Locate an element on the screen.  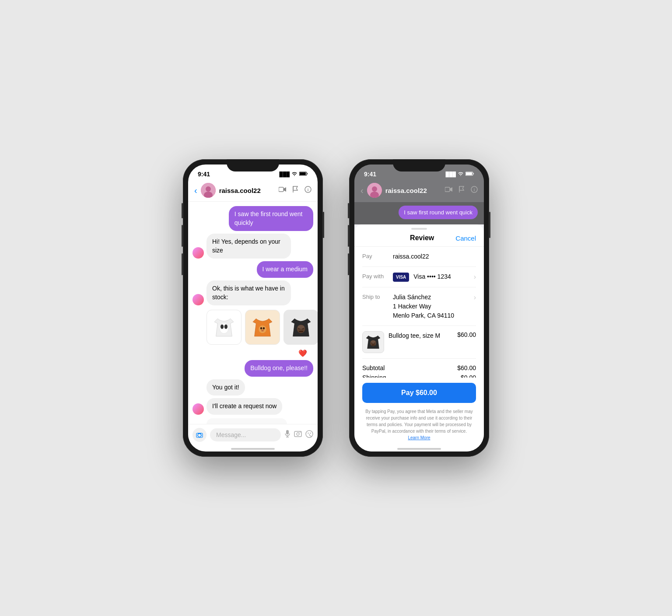
nav-username-review: raissa.cool22 is located at coordinates (413, 191).